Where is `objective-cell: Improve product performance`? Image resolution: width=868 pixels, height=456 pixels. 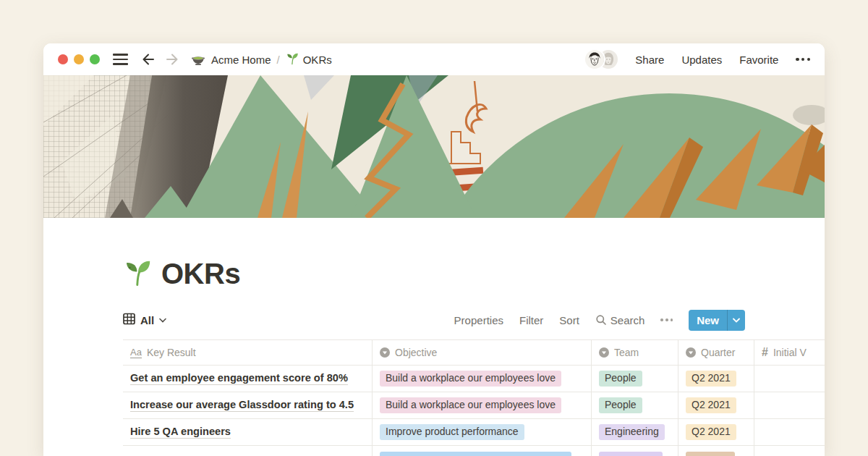
objective-cell: Improve product performance is located at coordinates (482, 432).